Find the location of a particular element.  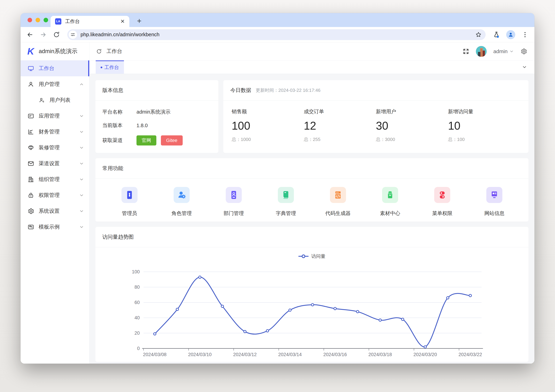

website-monitor-icon is located at coordinates (494, 195).